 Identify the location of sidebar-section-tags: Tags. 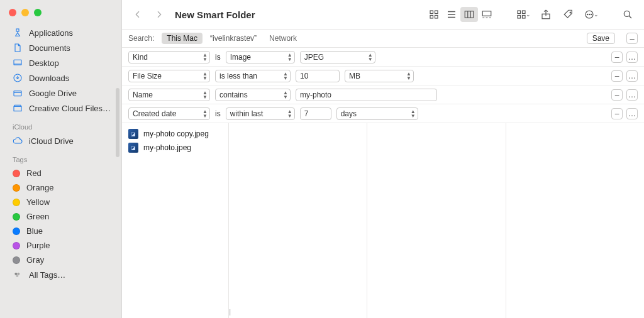
(60, 157).